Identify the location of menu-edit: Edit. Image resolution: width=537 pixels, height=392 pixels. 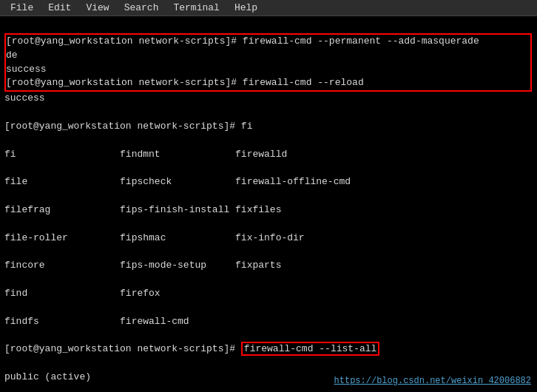
(59, 7).